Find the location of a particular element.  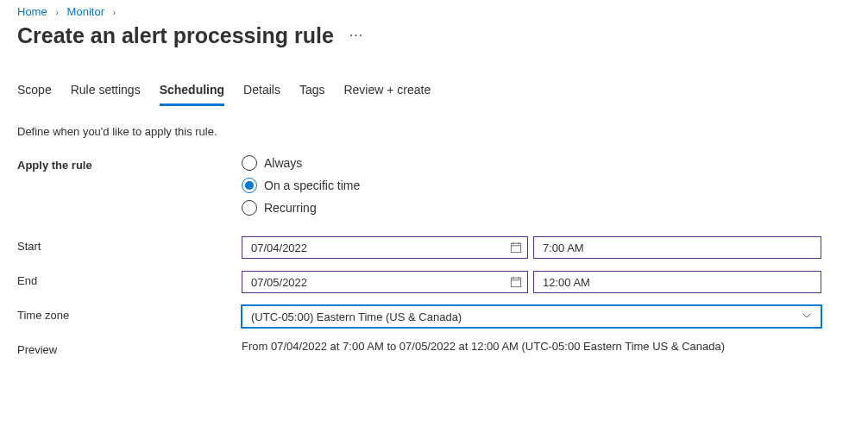

time-zone-select: (UTC-05:00) Eastern Time (US & Canada) is located at coordinates (531, 317).